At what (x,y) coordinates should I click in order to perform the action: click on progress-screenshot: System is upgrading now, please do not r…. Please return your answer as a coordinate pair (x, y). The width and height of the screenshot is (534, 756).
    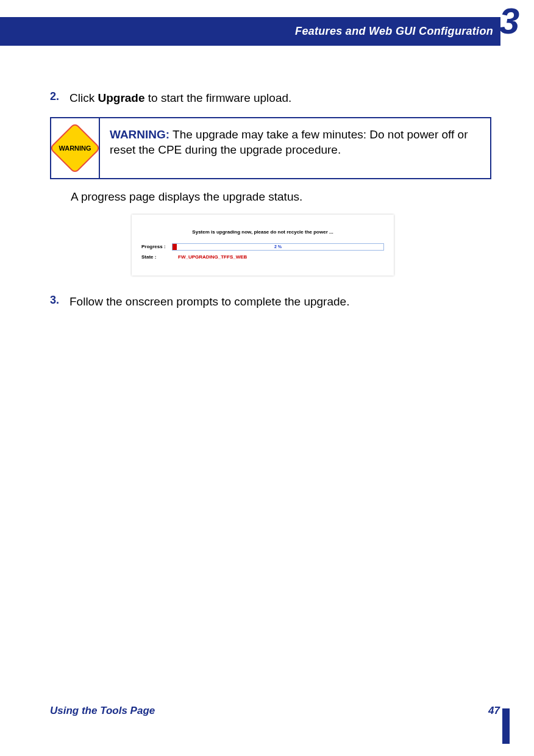
    Looking at the image, I should click on (263, 245).